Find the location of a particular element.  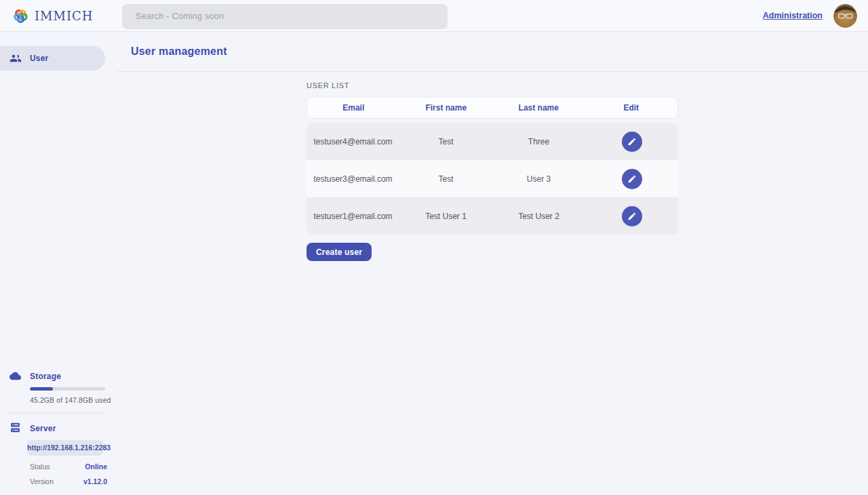

cell-email: testuser3@email.com is located at coordinates (353, 179).